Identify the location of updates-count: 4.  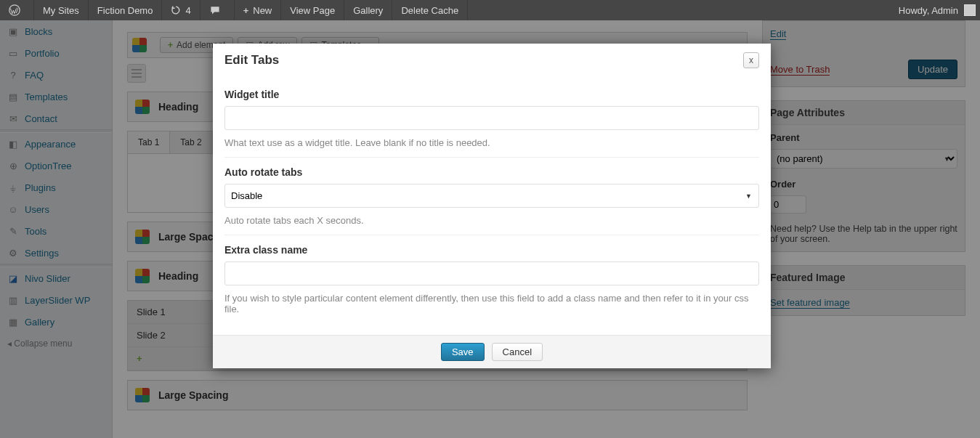
(187, 10).